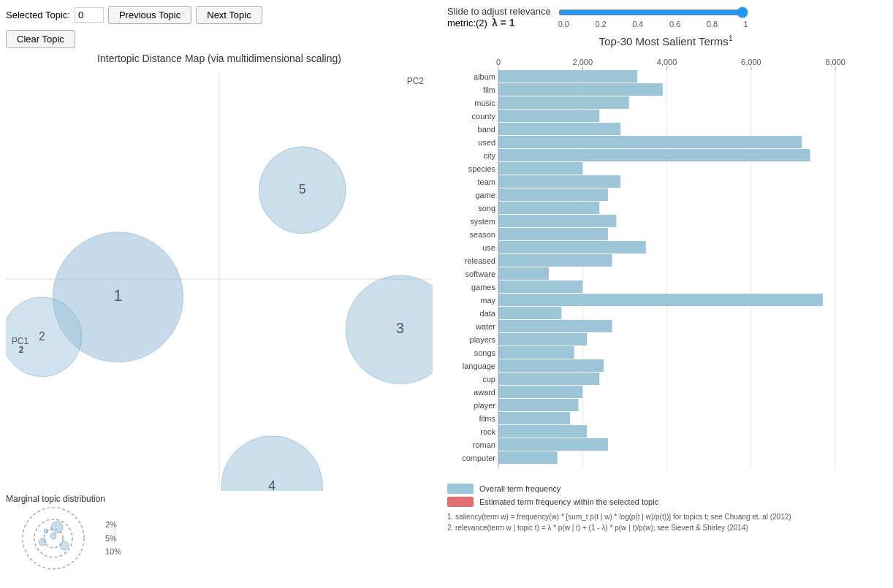 This screenshot has height=588, width=893. What do you see at coordinates (564, 24) in the screenshot?
I see `tick-0: 0.0` at bounding box center [564, 24].